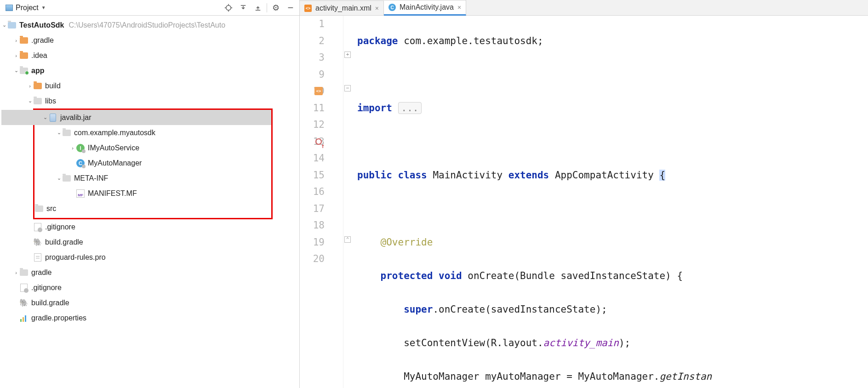 The width and height of the screenshot is (868, 388). Describe the element at coordinates (308, 8) in the screenshot. I see `xml-icon: <>` at that location.